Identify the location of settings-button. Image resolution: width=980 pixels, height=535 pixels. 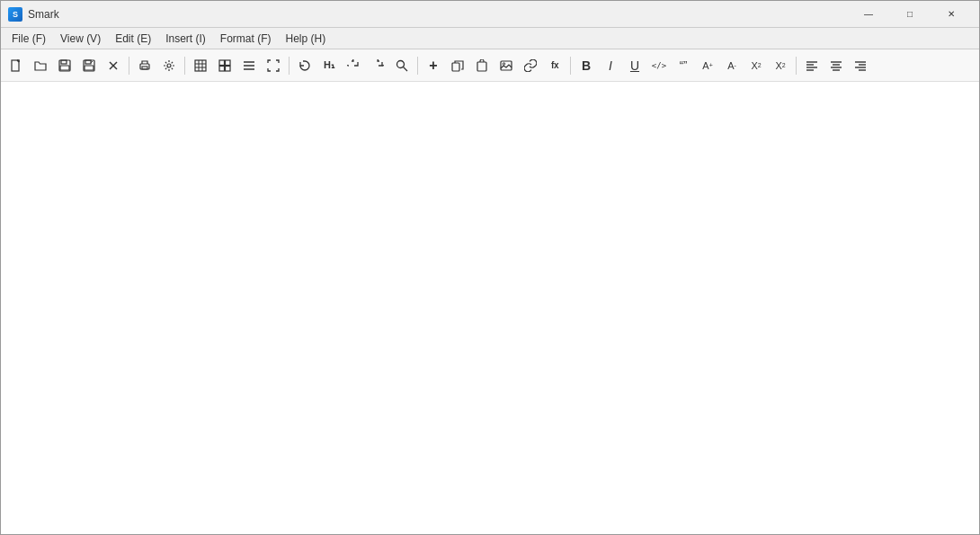
(169, 66).